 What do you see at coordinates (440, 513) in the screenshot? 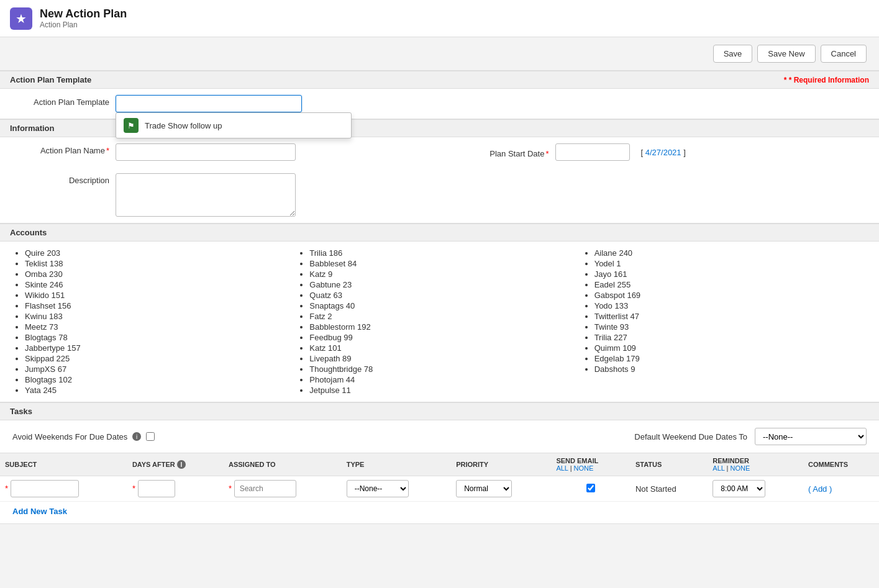
I see `add-new-task-link: Add New Task` at bounding box center [440, 513].